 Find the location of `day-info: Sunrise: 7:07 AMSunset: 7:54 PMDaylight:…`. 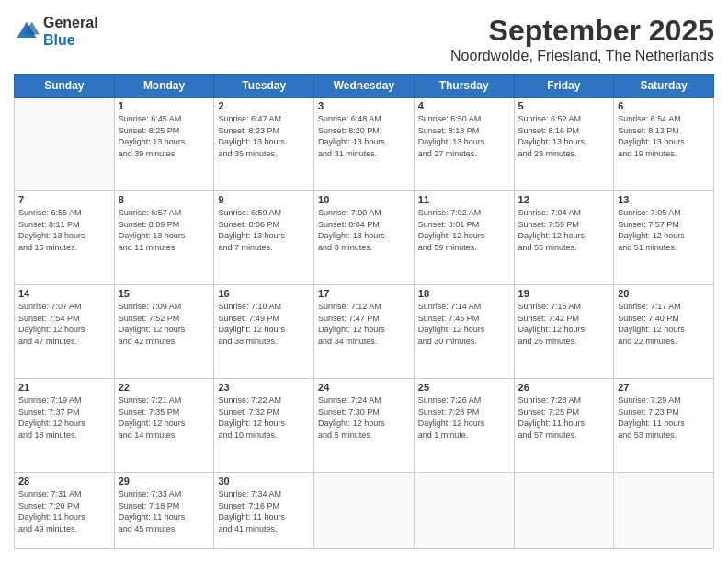

day-info: Sunrise: 7:07 AMSunset: 7:54 PMDaylight:… is located at coordinates (64, 324).